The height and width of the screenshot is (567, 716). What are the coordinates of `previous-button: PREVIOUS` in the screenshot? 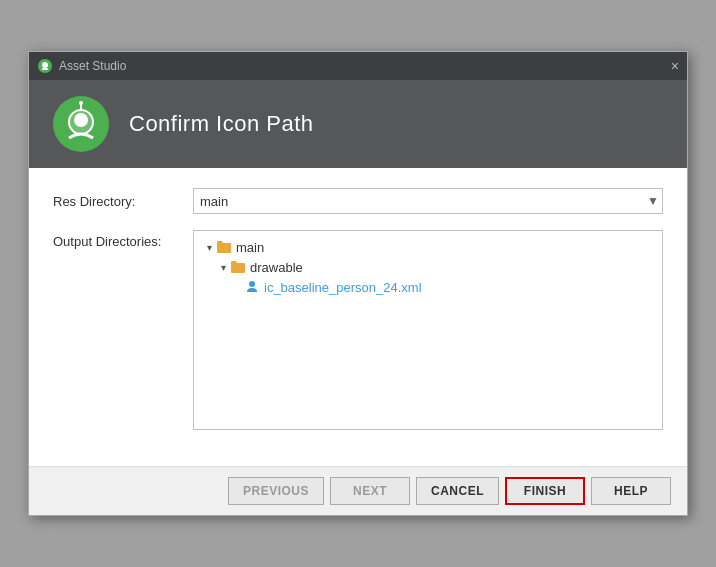 It's located at (276, 491).